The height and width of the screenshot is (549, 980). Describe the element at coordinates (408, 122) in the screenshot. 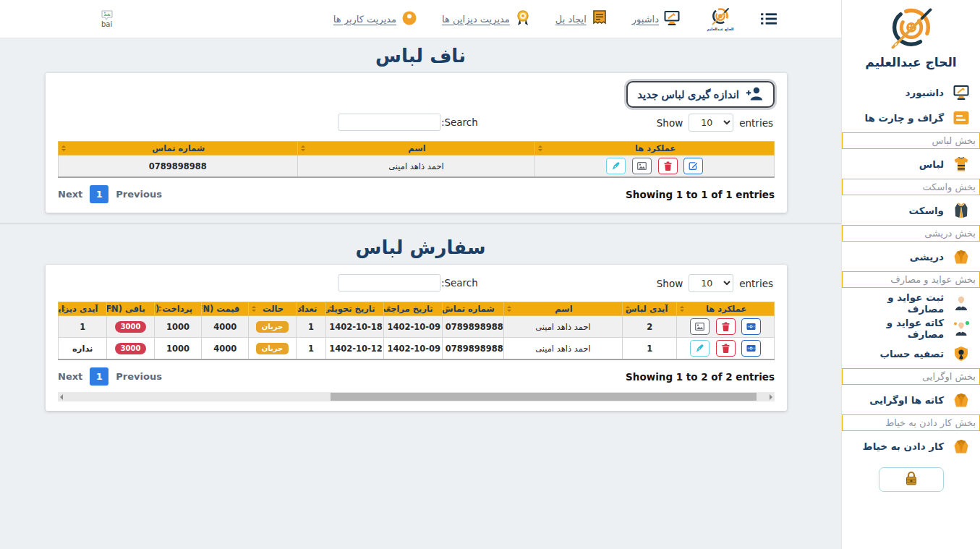

I see `search-control: :Search` at that location.